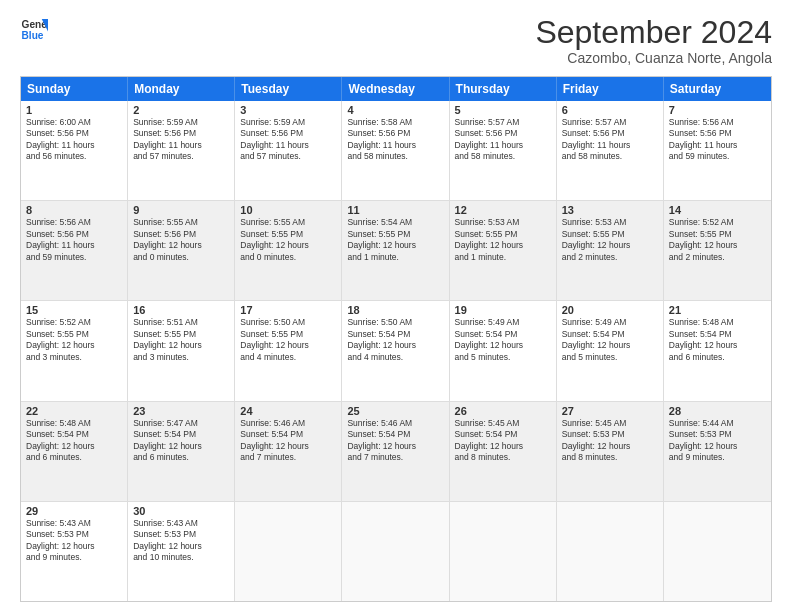  What do you see at coordinates (396, 89) in the screenshot?
I see `calendar-header: Sunday Monday Tuesday Wednesday Thursday…` at bounding box center [396, 89].